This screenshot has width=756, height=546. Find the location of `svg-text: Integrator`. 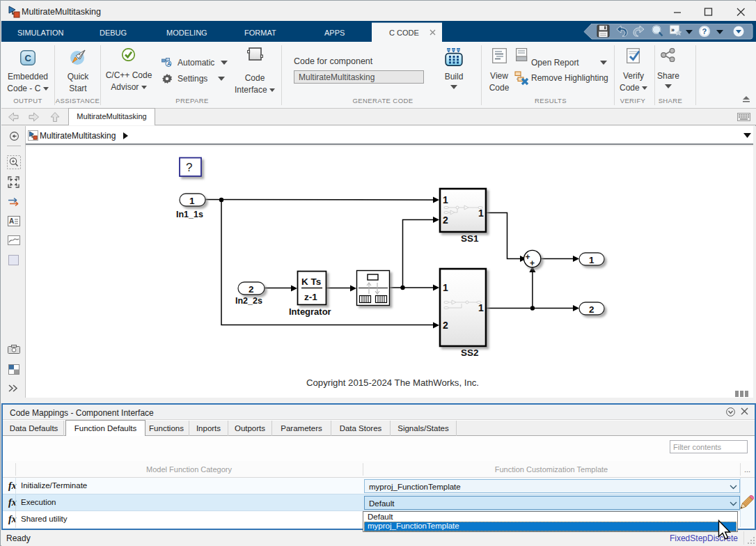

svg-text: Integrator is located at coordinates (310, 312).